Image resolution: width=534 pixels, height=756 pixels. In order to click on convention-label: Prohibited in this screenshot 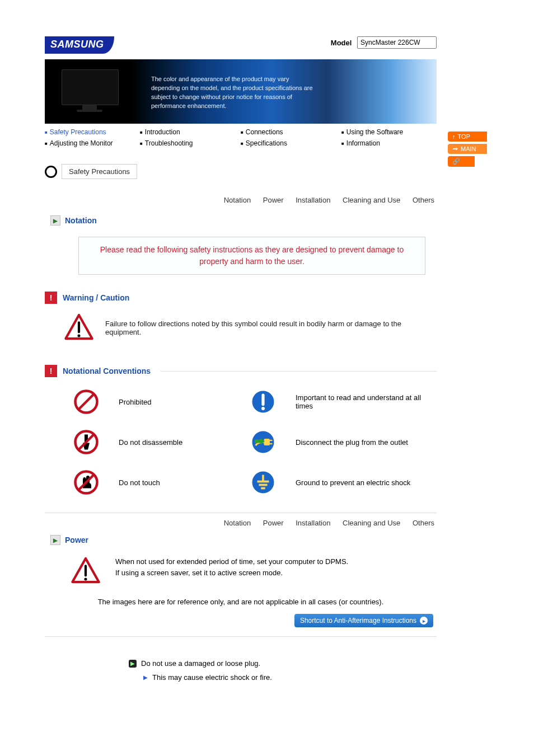, I will do `click(175, 402)`.